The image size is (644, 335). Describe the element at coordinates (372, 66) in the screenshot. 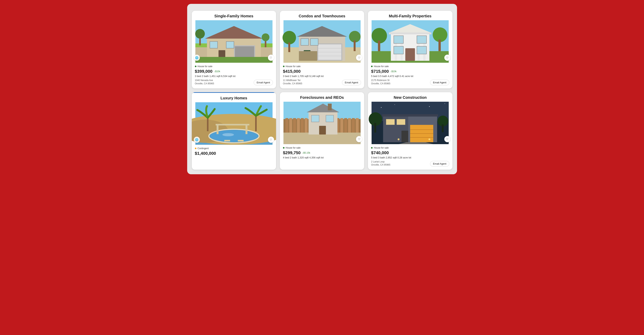

I see `status-dot-multi-family` at that location.